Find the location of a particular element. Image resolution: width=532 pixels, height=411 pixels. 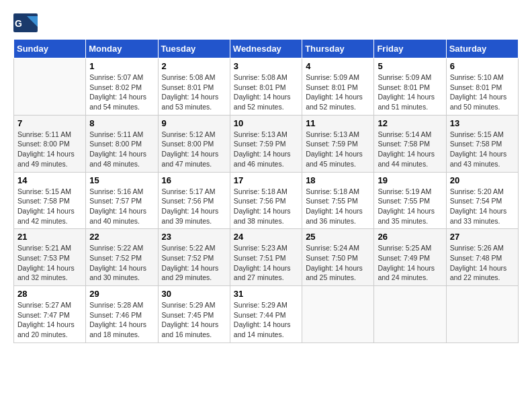

calendar-cell: 26Sunrise: 5:25 AM Sunset: 7:49 PM Dayli… is located at coordinates (410, 258).